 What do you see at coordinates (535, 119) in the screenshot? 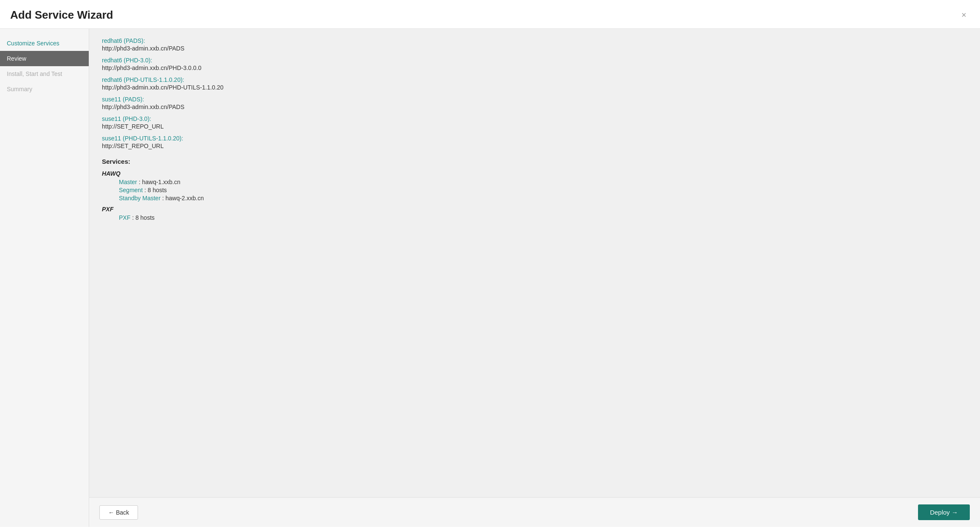
I see `repo-label-4: suse11 (PHD-3.0):` at bounding box center [535, 119].